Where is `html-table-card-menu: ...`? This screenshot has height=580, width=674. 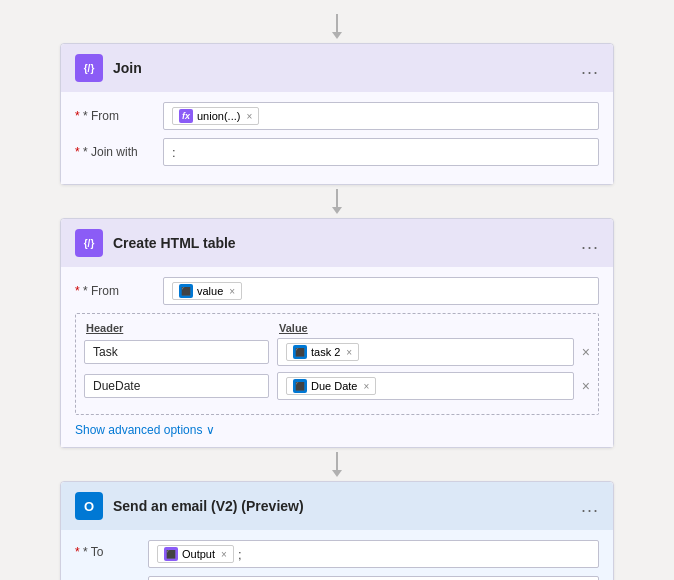
html-table-card-menu: ... is located at coordinates (590, 244).